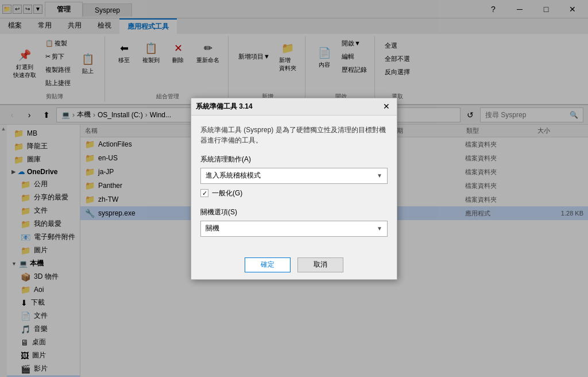 The height and width of the screenshot is (377, 588). Describe the element at coordinates (294, 135) in the screenshot. I see `dialog-description: 系統準備工具 (Sysprep) 是為了硬體獨立性及清理的目標對機器進行準備的工…` at that location.